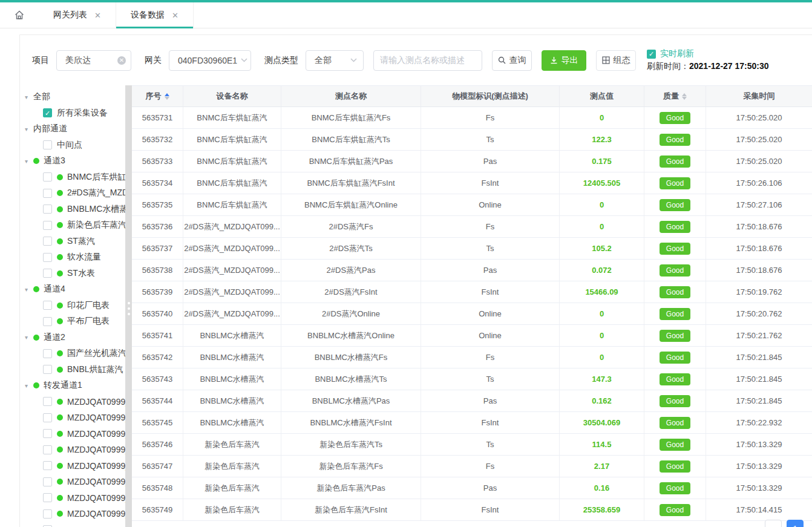 The image size is (812, 527). I want to click on home-button, so click(19, 15).